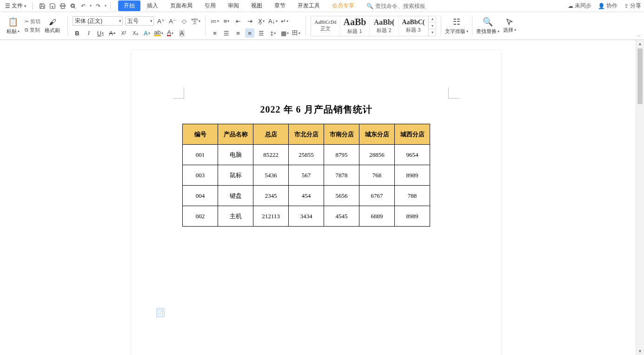 This screenshot has height=355, width=644. I want to click on scroll-track, so click(640, 197).